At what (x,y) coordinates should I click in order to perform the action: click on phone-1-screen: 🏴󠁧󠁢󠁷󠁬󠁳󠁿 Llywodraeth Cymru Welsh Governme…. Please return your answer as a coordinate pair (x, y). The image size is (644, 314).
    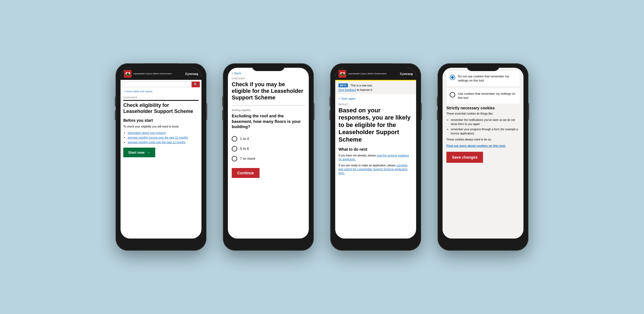
    Looking at the image, I should click on (161, 153).